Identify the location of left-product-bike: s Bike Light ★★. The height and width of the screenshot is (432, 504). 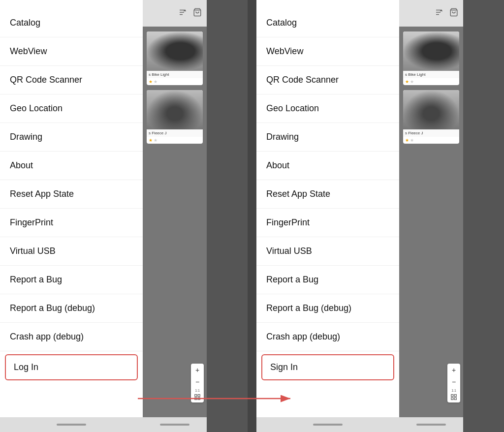
(175, 58).